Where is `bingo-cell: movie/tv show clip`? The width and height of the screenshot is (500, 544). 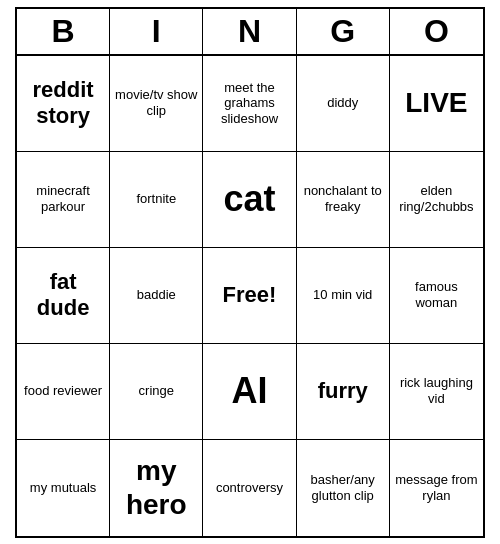
bingo-cell: movie/tv show clip is located at coordinates (156, 104).